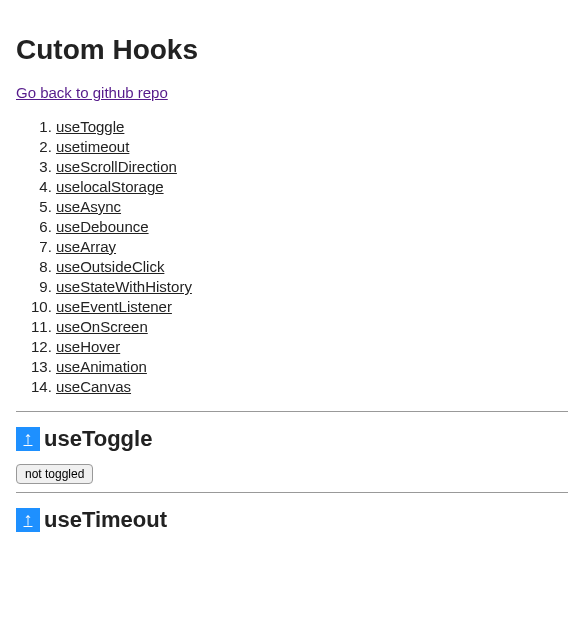 The width and height of the screenshot is (568, 640). What do you see at coordinates (312, 346) in the screenshot?
I see `list-item: useHover` at bounding box center [312, 346].